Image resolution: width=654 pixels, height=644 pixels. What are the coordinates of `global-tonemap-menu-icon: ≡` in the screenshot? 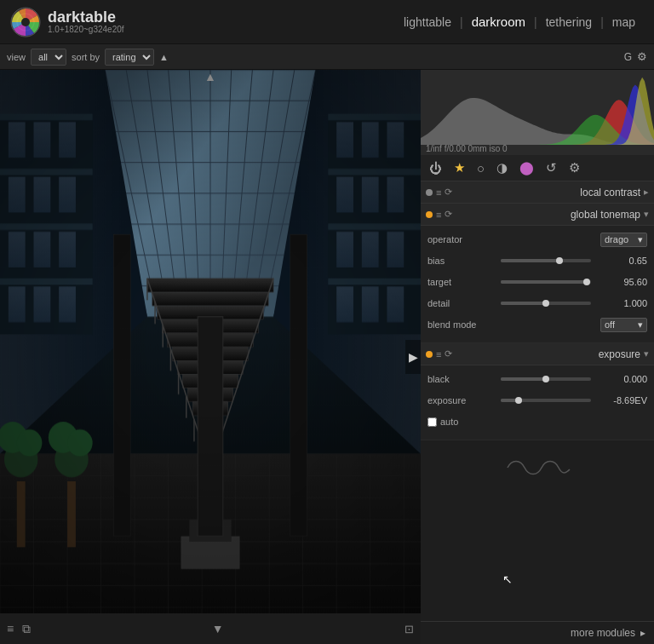 It's located at (439, 215).